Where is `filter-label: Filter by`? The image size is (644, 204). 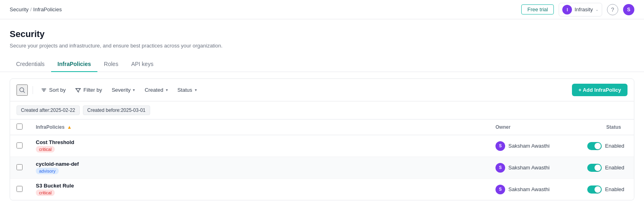
filter-label: Filter by is located at coordinates (93, 90).